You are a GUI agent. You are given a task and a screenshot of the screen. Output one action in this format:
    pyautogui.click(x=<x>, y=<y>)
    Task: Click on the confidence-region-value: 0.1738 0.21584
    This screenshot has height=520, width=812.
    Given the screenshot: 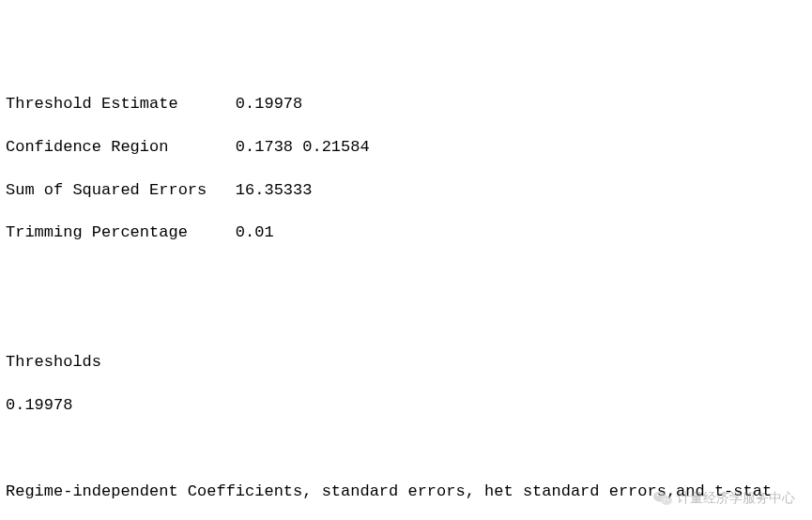 What is the action you would take?
    pyautogui.click(x=302, y=148)
    